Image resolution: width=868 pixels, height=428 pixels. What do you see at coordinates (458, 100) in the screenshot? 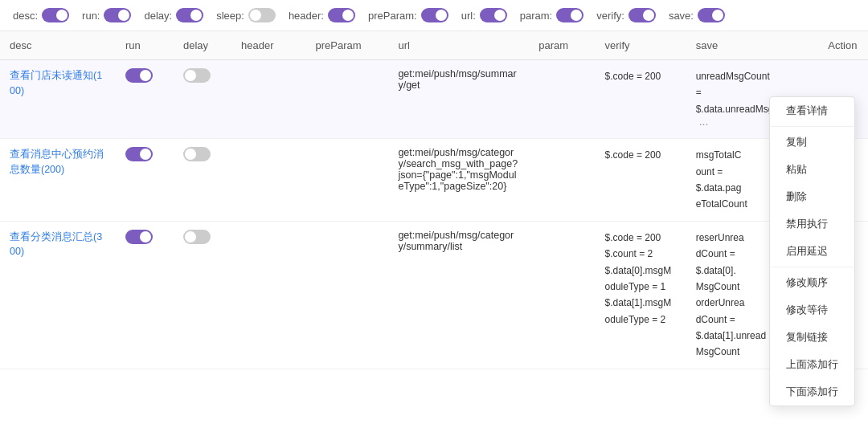
I see `cell-url-0: get:mei/push/msg/summary/get` at bounding box center [458, 100].